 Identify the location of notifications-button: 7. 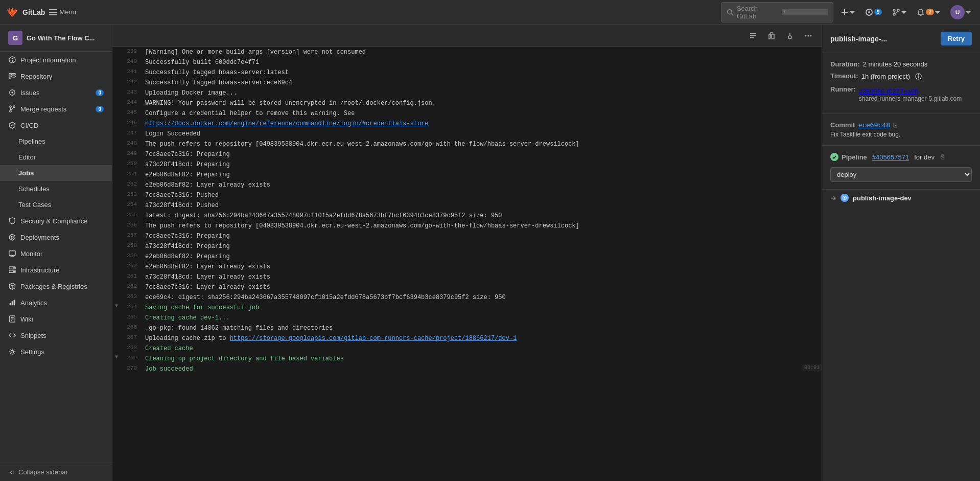
(928, 12).